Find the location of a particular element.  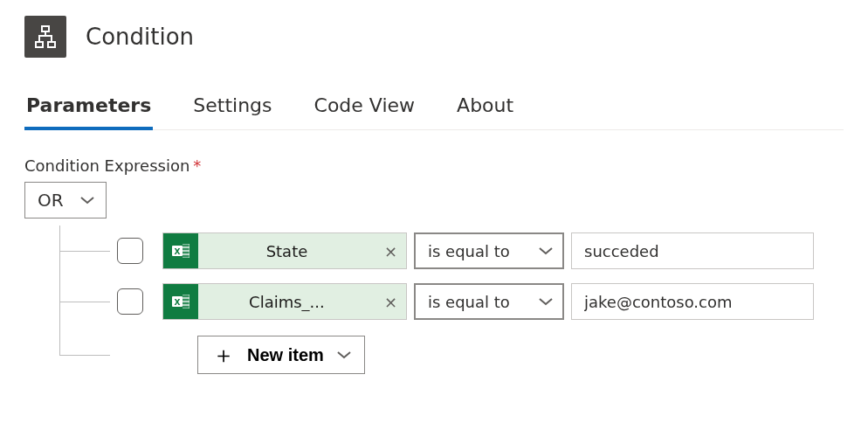

tab-code-view: Code View is located at coordinates (365, 112).